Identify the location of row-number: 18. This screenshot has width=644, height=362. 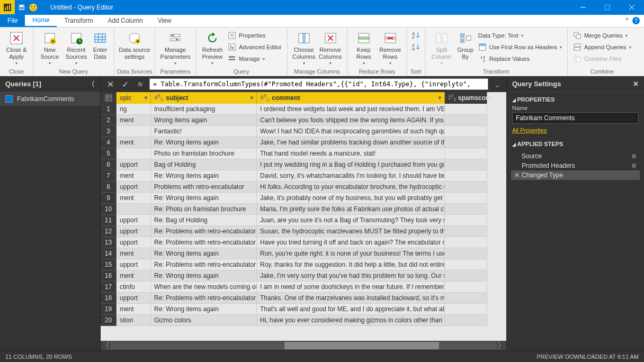
(109, 298).